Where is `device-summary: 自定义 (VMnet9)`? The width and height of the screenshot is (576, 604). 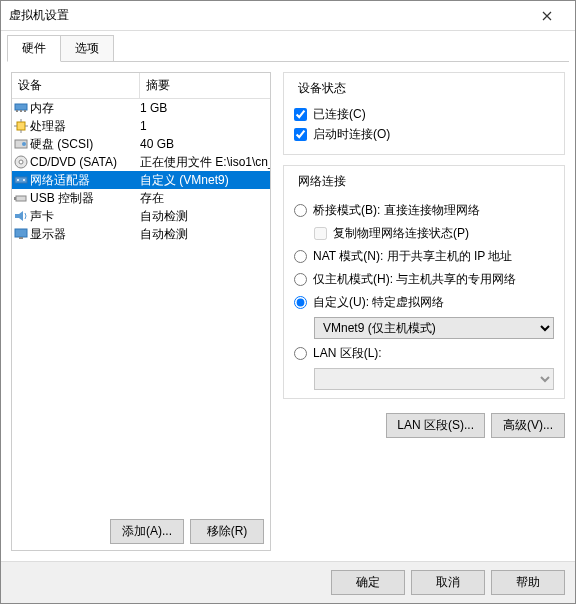 device-summary: 自定义 (VMnet9) is located at coordinates (205, 180).